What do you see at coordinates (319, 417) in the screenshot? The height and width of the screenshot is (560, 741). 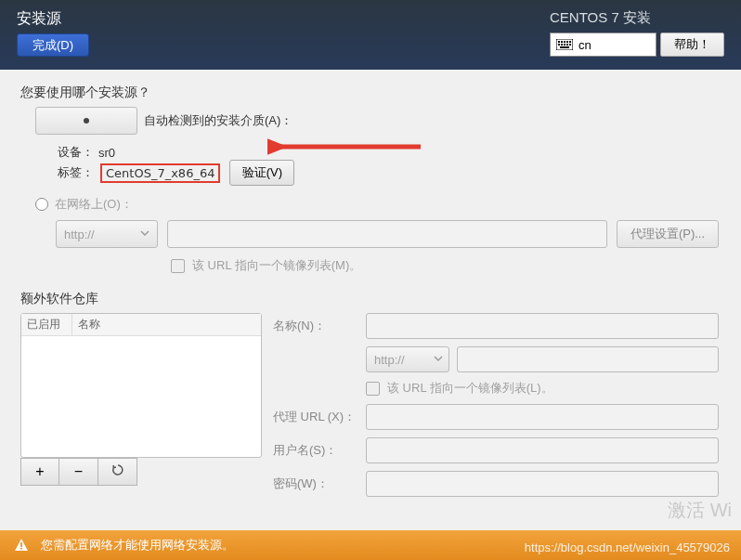 I see `repo-proxy-label: 代理 URL (X)：` at bounding box center [319, 417].